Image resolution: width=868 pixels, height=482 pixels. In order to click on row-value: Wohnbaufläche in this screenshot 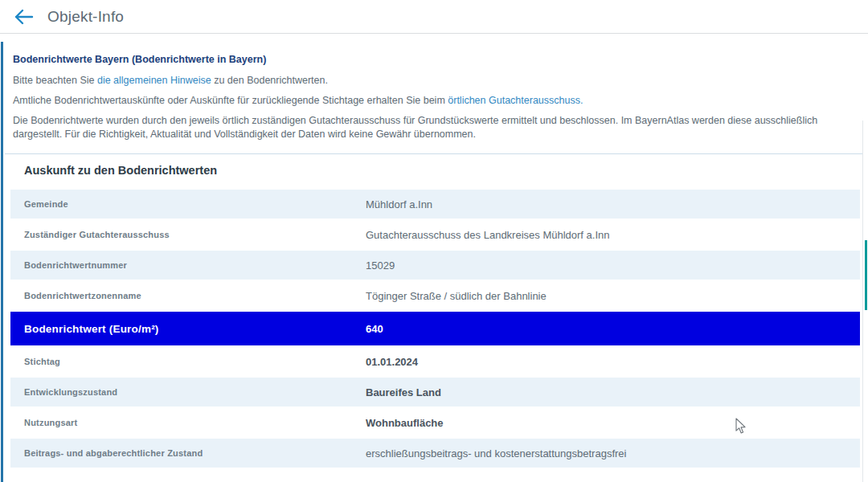, I will do `click(609, 423)`.